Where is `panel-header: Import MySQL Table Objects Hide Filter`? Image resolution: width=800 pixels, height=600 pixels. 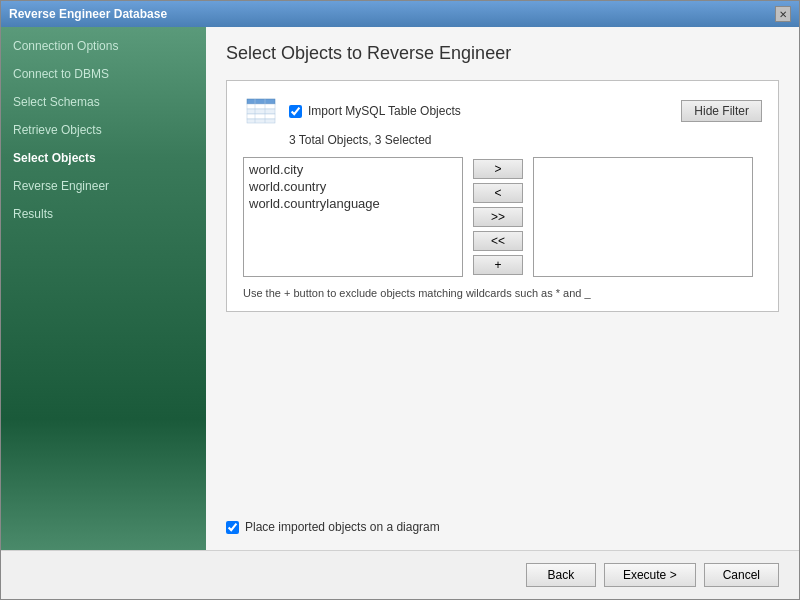 panel-header: Import MySQL Table Objects Hide Filter is located at coordinates (502, 111).